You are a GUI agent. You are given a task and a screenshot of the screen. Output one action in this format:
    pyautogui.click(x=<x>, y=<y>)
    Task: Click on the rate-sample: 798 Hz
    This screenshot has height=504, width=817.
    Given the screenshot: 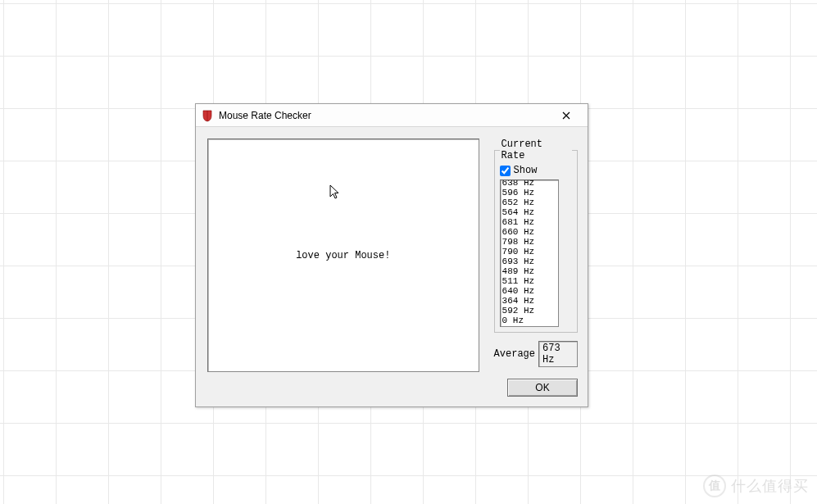 What is the action you would take?
    pyautogui.click(x=529, y=242)
    